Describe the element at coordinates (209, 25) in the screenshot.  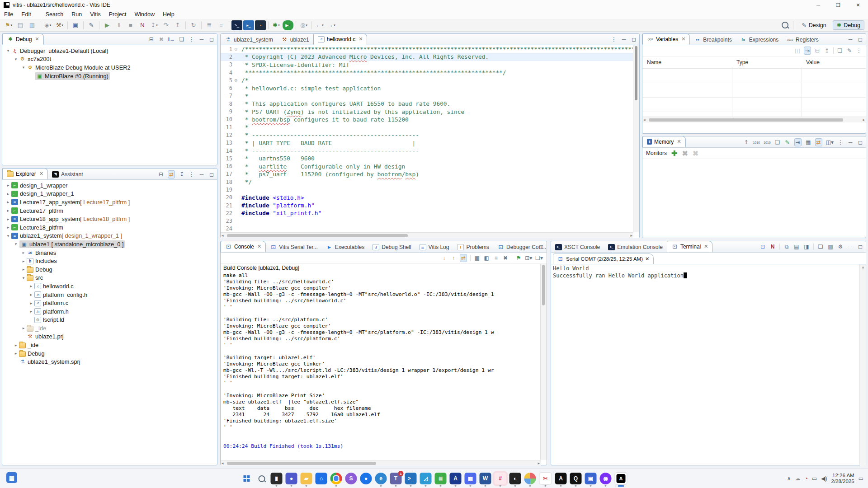
I see `show-whitespace-icon: ≣` at that location.